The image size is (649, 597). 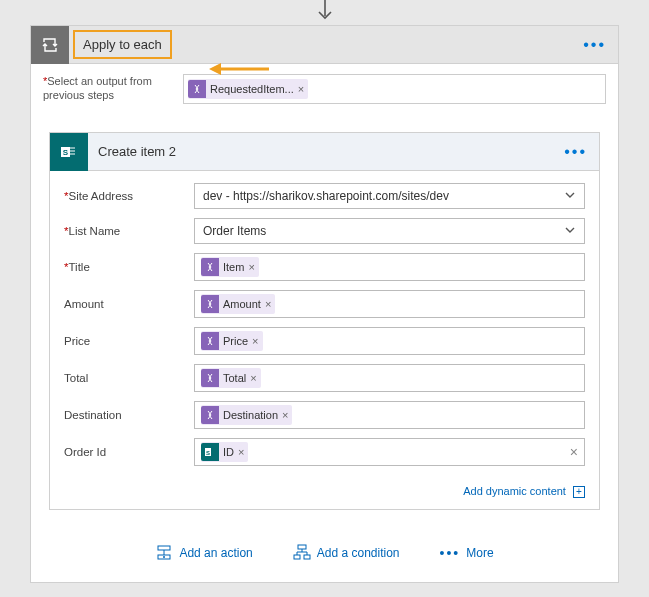 What do you see at coordinates (122, 44) in the screenshot?
I see `loop-title: Apply to each` at bounding box center [122, 44].